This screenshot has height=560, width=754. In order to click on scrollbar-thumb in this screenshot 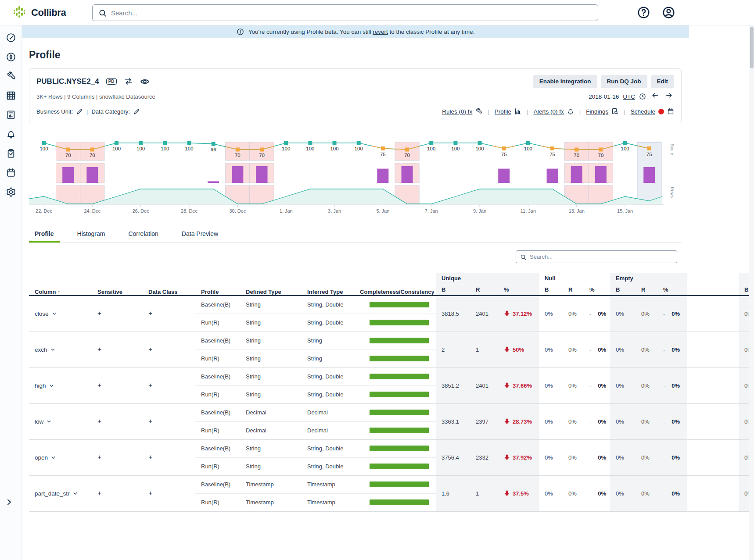, I will do `click(752, 47)`.